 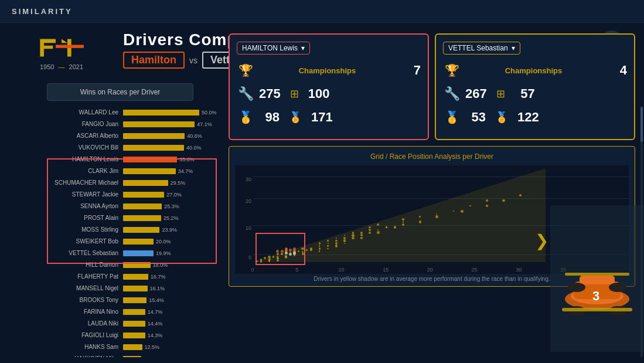 What do you see at coordinates (616, 70) in the screenshot?
I see `vettel-champ-value: 4` at bounding box center [616, 70].